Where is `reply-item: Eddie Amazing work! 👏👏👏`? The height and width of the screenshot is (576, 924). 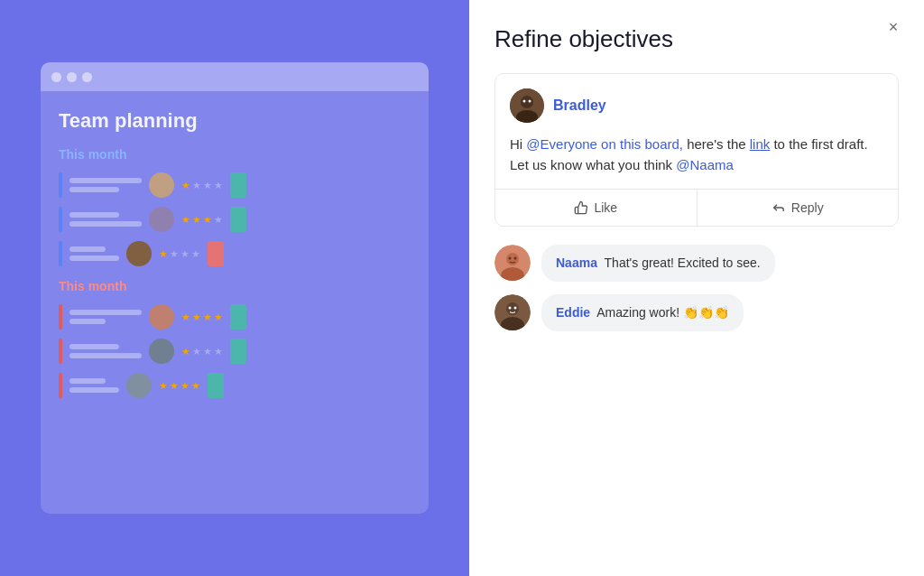 reply-item: Eddie Amazing work! 👏👏👏 is located at coordinates (697, 312).